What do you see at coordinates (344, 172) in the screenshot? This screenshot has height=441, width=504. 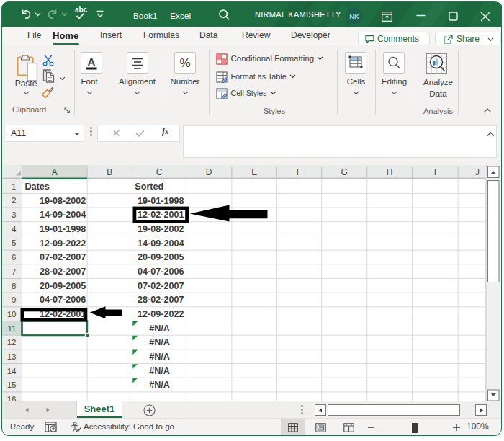 I see `svg-text: G` at bounding box center [344, 172].